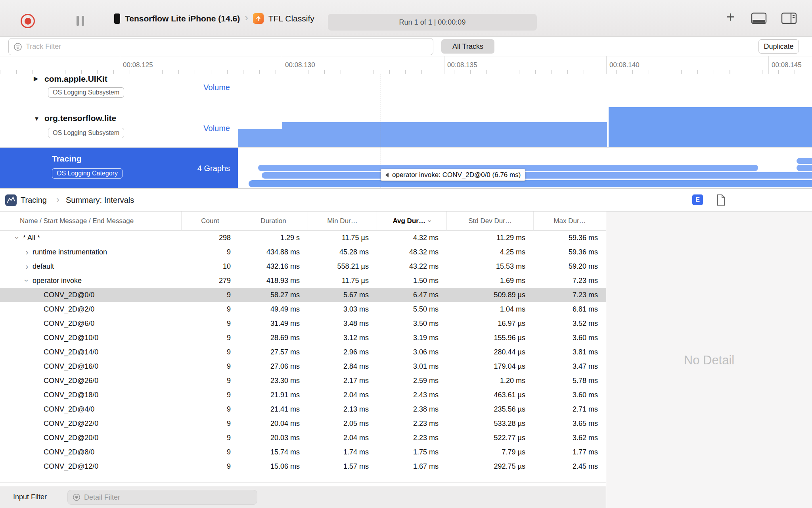 This screenshot has height=508, width=812. What do you see at coordinates (43, 267) in the screenshot?
I see `row-name: default` at bounding box center [43, 267].